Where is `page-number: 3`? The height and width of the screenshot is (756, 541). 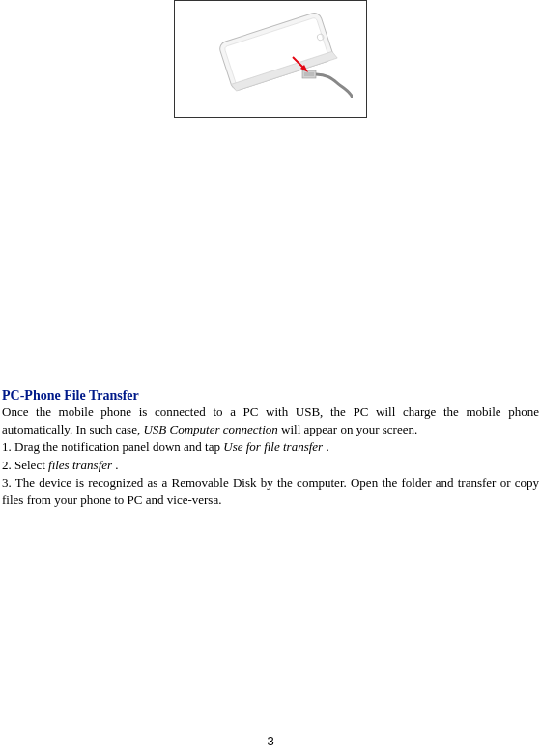 page-number: 3 is located at coordinates (270, 742).